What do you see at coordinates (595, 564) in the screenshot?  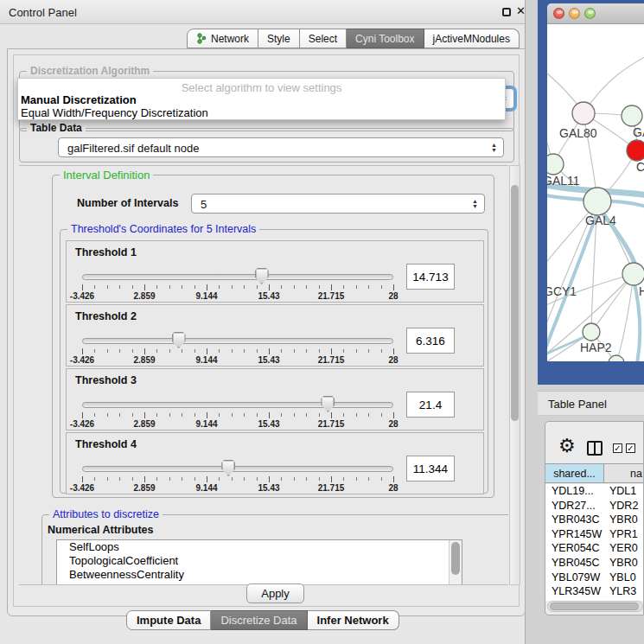 I see `table-row: YBR045CYBR0` at bounding box center [595, 564].